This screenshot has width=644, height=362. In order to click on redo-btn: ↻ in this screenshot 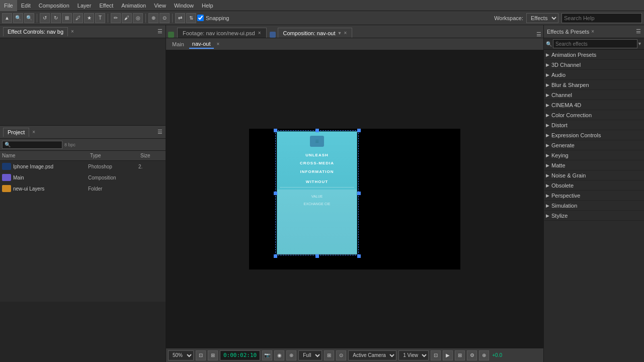, I will do `click(56, 18)`.